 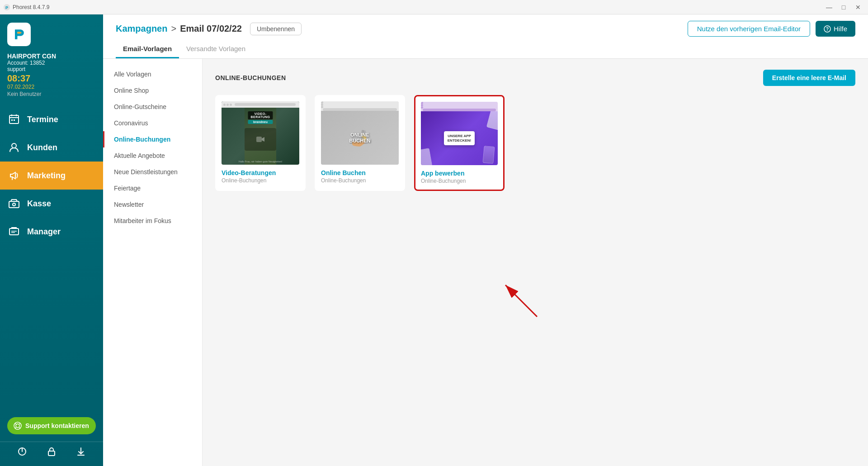 I want to click on manager-label: Manager, so click(x=44, y=232).